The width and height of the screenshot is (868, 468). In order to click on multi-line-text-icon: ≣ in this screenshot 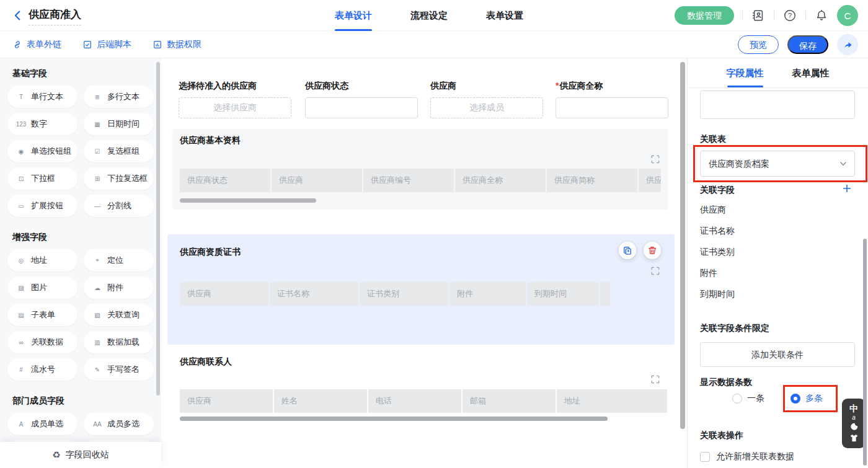, I will do `click(97, 97)`.